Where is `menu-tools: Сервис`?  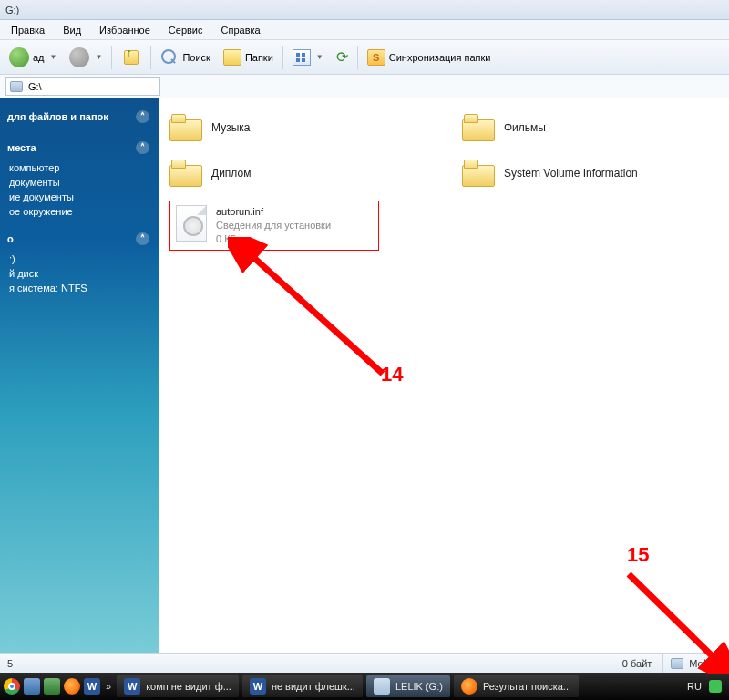
menu-tools: Сервис is located at coordinates (186, 30).